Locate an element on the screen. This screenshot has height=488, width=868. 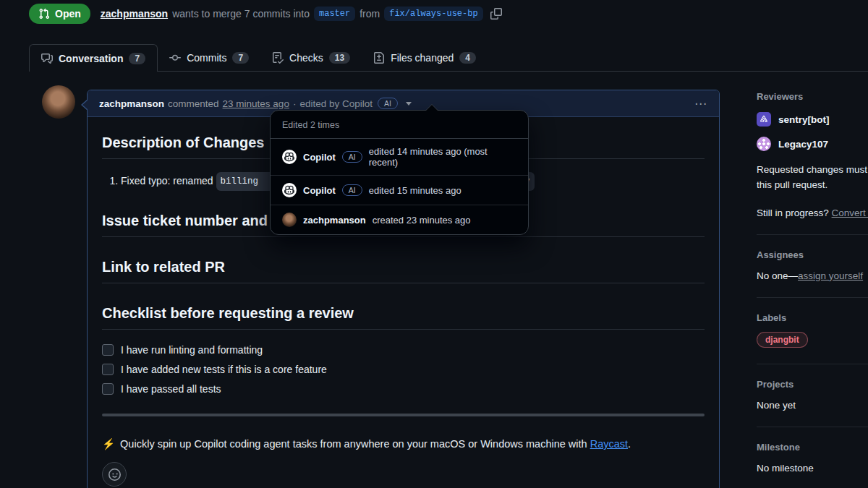
task-checkbox-passed-tests is located at coordinates (108, 389).